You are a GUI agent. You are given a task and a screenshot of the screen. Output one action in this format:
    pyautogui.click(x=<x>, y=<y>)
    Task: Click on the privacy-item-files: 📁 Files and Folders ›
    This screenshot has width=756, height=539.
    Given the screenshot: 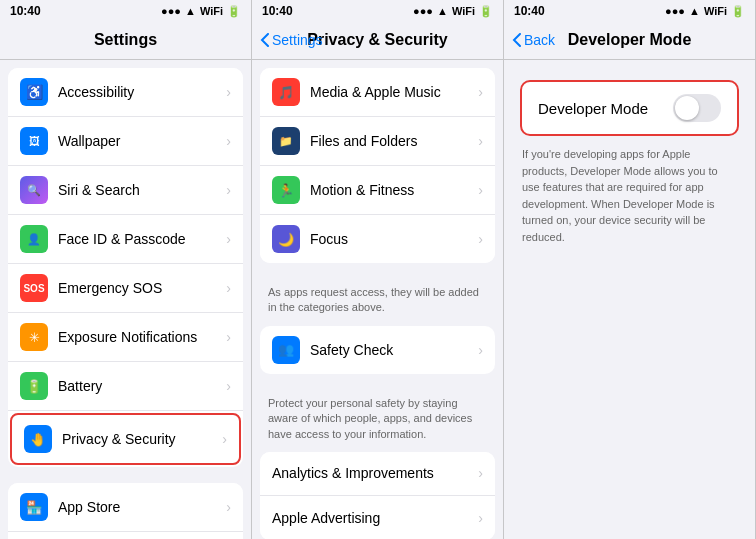 What is the action you would take?
    pyautogui.click(x=378, y=142)
    